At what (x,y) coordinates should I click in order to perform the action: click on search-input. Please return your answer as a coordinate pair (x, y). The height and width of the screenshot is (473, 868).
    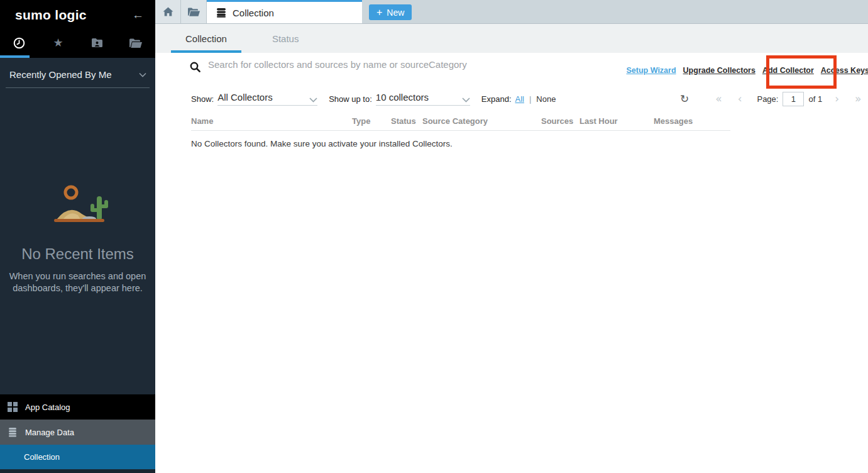
    Looking at the image, I should click on (384, 64).